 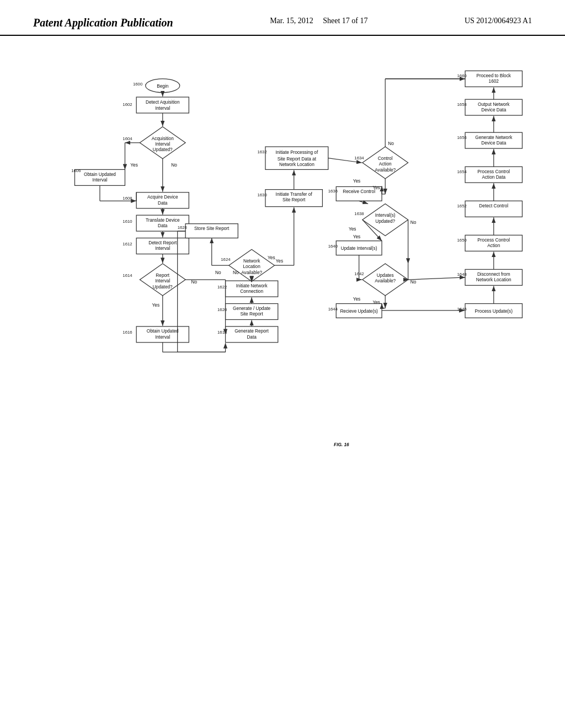 I want to click on svg-text: 1640, so click(x=333, y=246).